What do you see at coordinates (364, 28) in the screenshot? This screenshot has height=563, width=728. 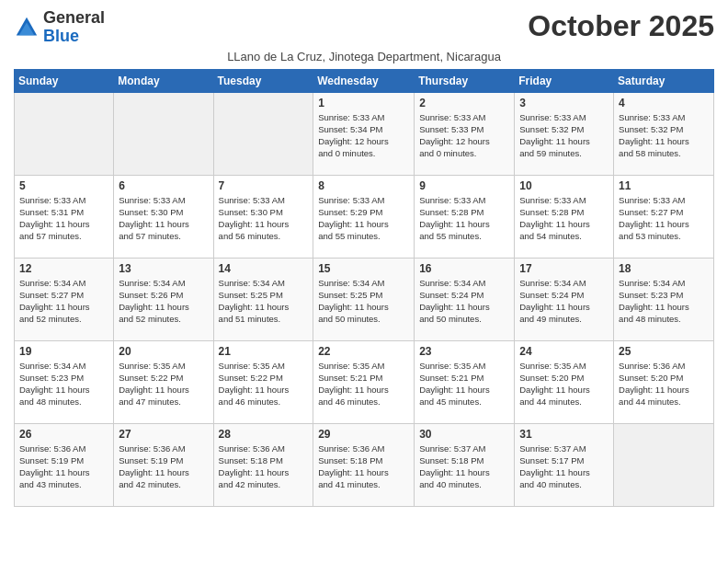 I see `header: General Blue October 2025` at bounding box center [364, 28].